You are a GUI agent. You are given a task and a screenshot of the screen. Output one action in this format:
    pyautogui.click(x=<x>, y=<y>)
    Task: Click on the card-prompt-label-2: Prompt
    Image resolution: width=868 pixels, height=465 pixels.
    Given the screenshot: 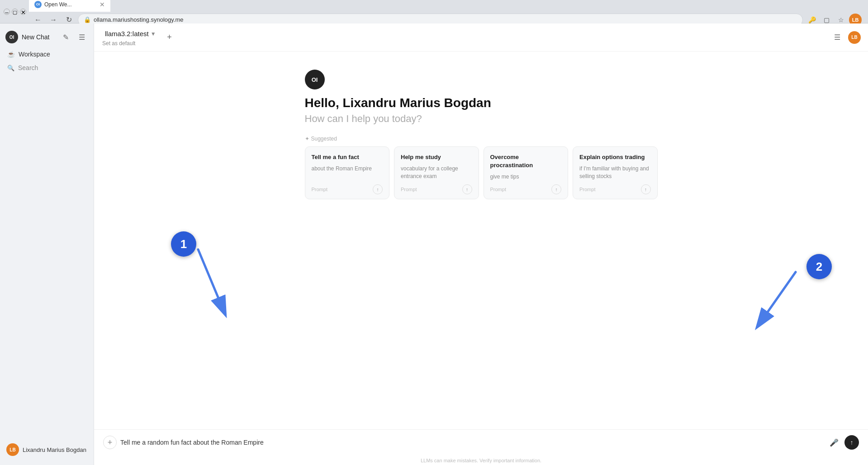 What is the action you would take?
    pyautogui.click(x=409, y=189)
    